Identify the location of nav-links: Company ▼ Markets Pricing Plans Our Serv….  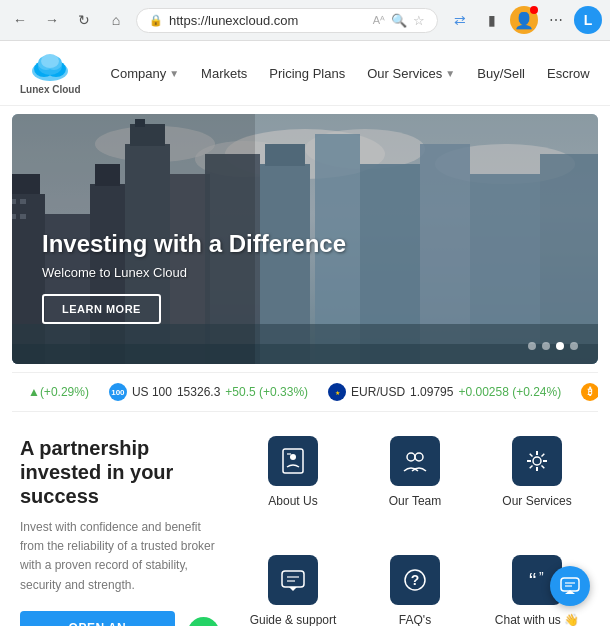
(350, 74).